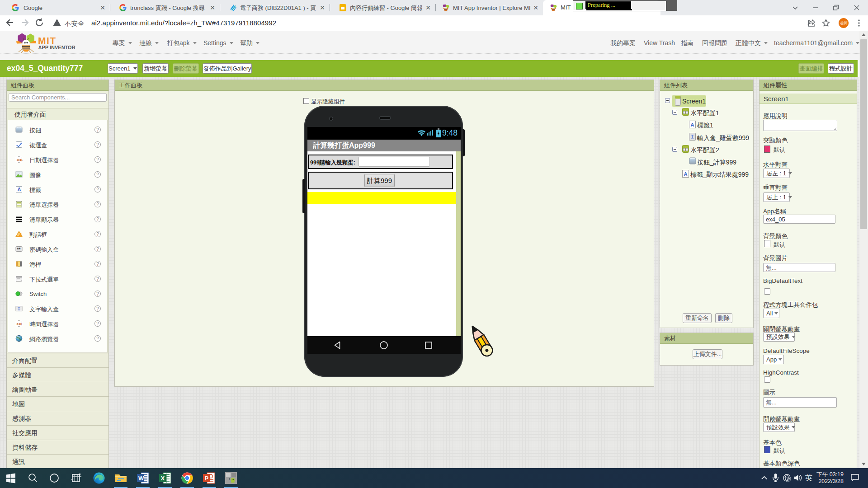  What do you see at coordinates (141, 478) in the screenshot?
I see `svg-text: W` at bounding box center [141, 478].